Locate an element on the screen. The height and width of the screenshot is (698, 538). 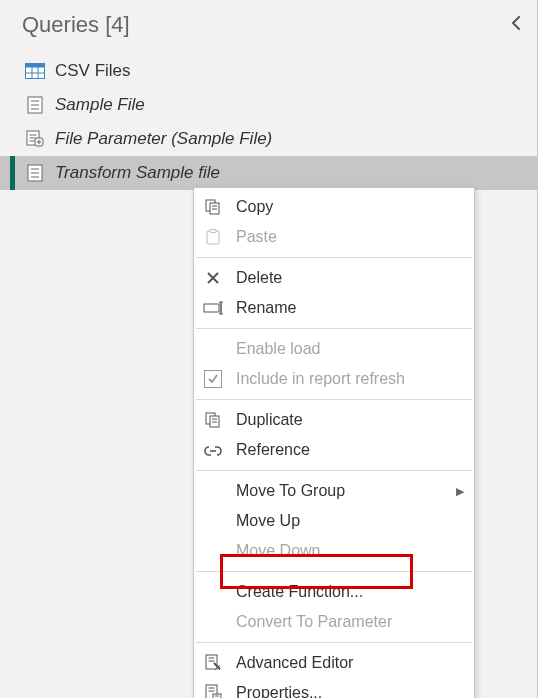
menu-move-down: Move Down is located at coordinates (334, 551).